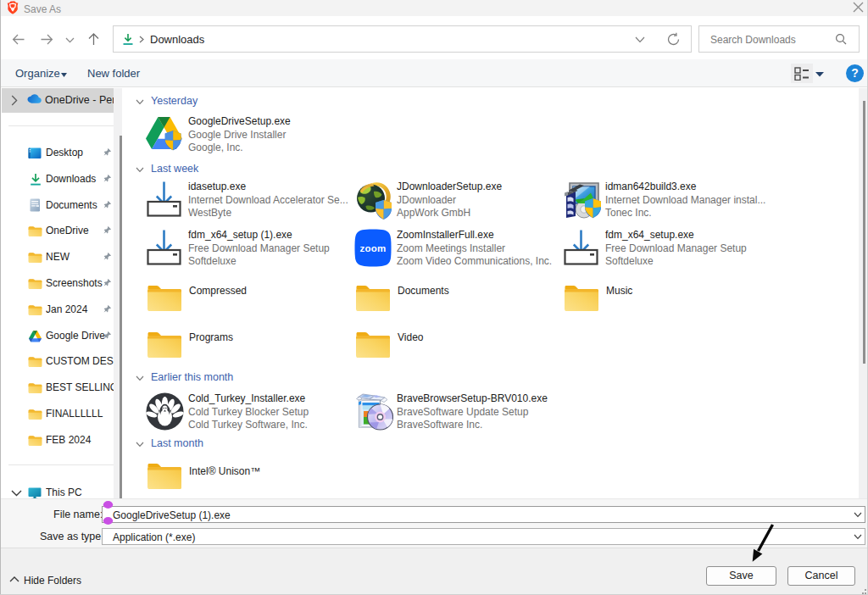  Describe the element at coordinates (373, 248) in the screenshot. I see `svg-text: zoom` at that location.